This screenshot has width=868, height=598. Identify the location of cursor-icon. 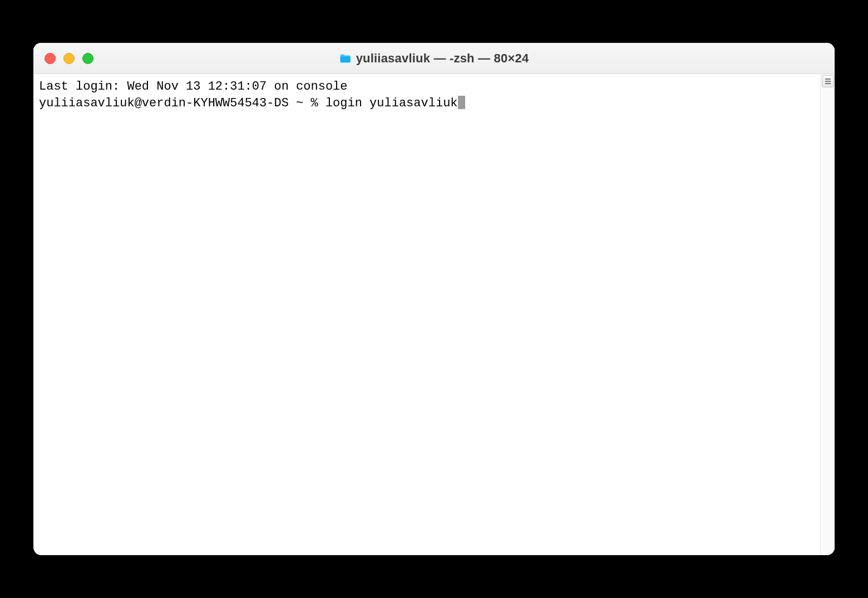
(462, 102).